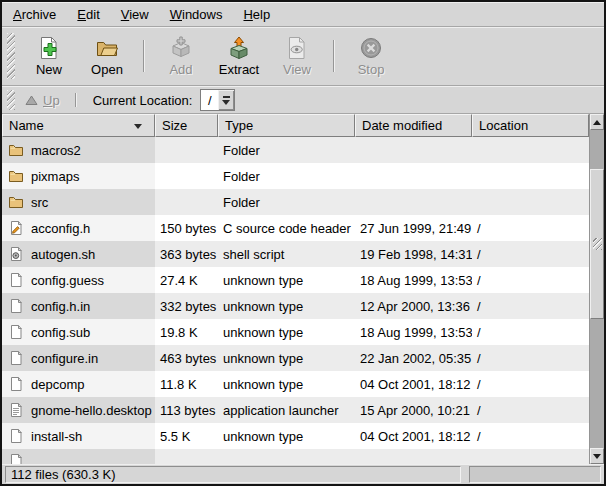  I want to click on cell-text-size: 11.8 K, so click(178, 384).